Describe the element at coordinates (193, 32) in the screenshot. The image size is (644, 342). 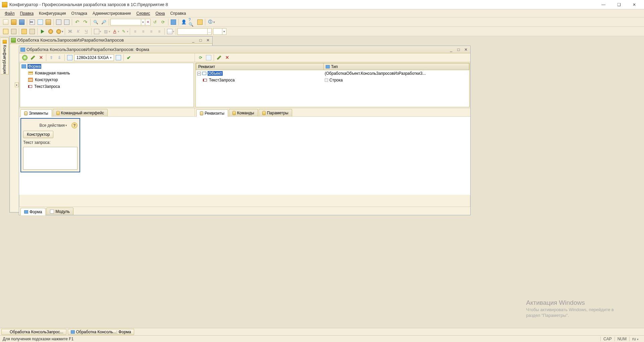
I see `font-select` at that location.